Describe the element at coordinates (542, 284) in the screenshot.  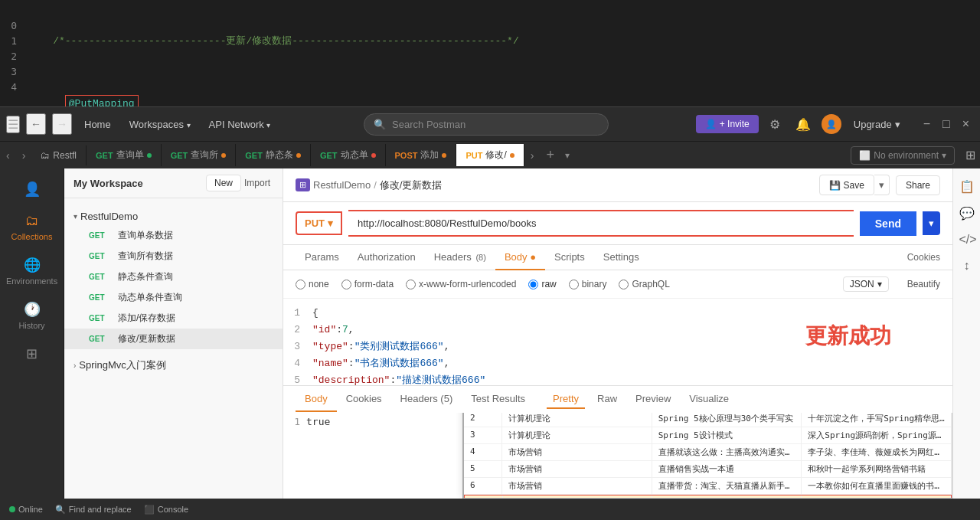
I see `body-type-raw: raw` at that location.